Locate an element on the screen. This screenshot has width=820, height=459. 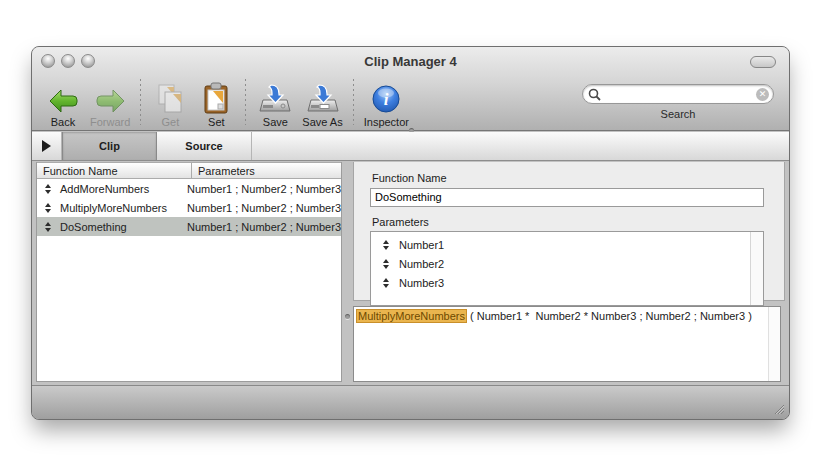
save-button: Save is located at coordinates (275, 104).